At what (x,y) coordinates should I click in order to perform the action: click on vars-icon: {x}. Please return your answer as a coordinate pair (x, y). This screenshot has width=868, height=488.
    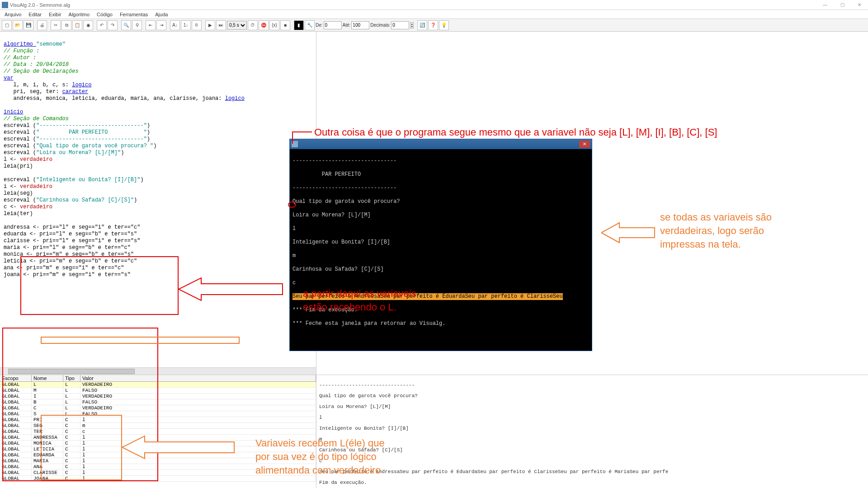
    Looking at the image, I should click on (274, 25).